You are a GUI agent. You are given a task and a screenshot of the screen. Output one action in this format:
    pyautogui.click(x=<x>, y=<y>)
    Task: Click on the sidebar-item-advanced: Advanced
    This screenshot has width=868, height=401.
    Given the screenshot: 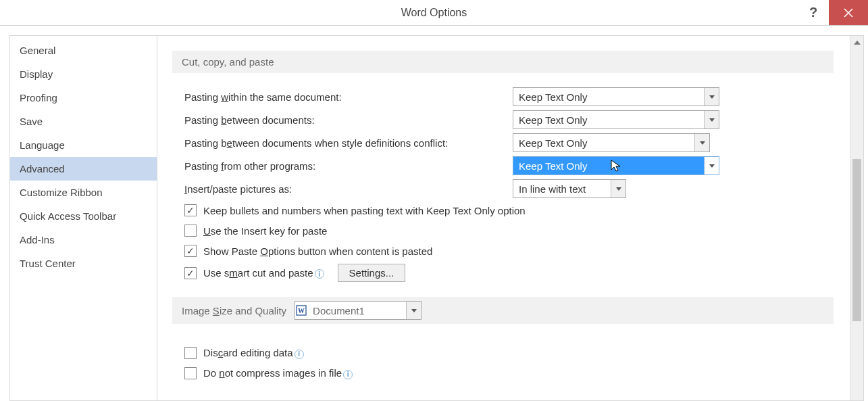 What is the action you would take?
    pyautogui.click(x=84, y=169)
    